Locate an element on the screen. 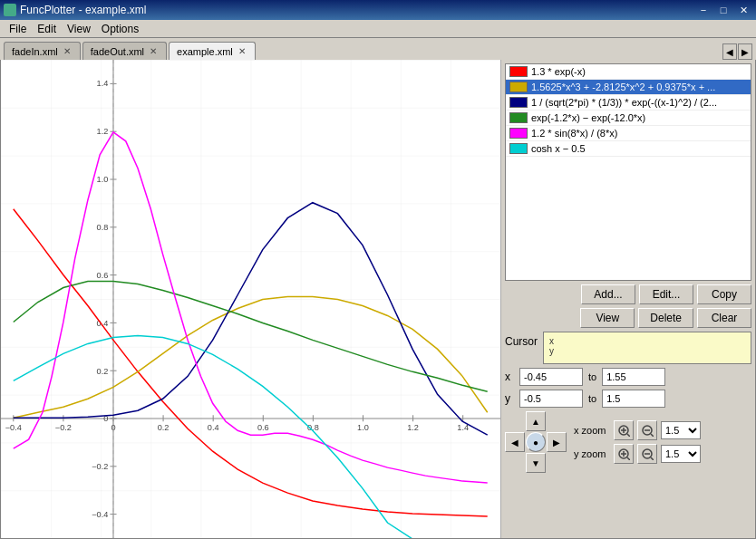 The image size is (756, 539). titlebar: FuncPlotter - example.xml − □ ✕ is located at coordinates (378, 10).